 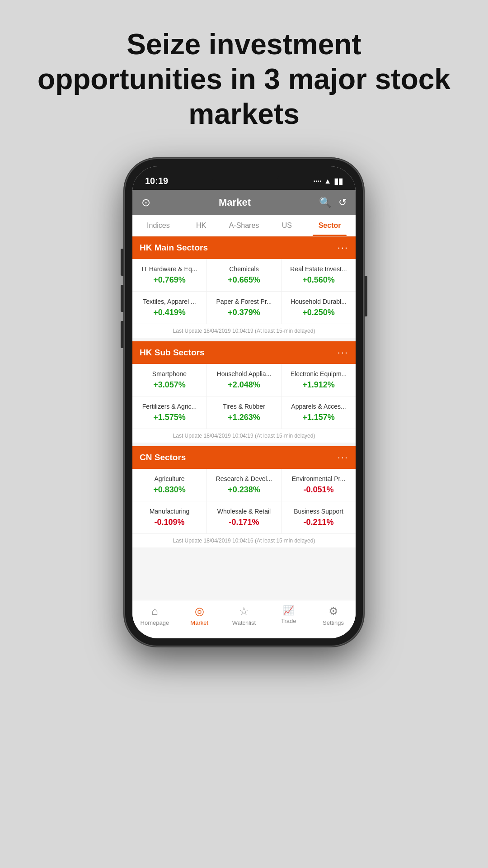 What do you see at coordinates (202, 226) in the screenshot?
I see `tab-hk: HK` at bounding box center [202, 226].